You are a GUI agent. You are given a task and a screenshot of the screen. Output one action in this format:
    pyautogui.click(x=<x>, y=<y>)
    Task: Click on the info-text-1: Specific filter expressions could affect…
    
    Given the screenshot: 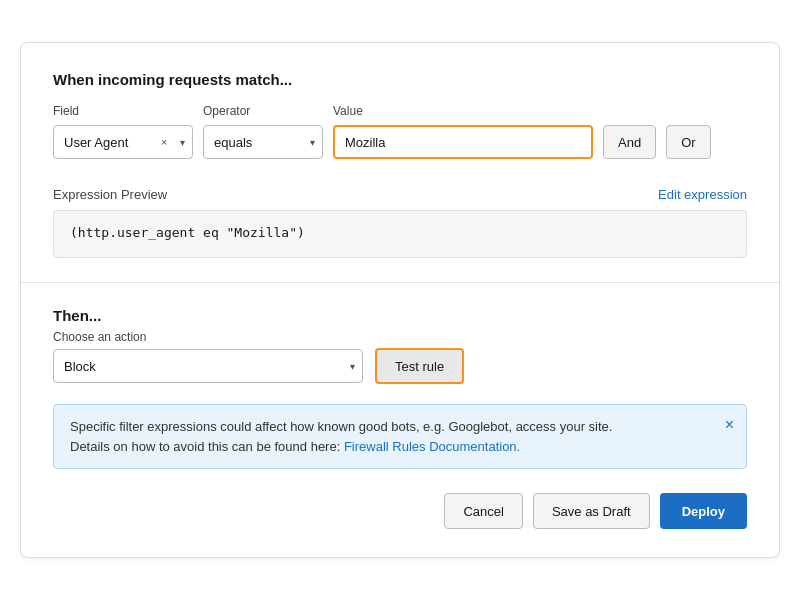 What is the action you would take?
    pyautogui.click(x=341, y=426)
    